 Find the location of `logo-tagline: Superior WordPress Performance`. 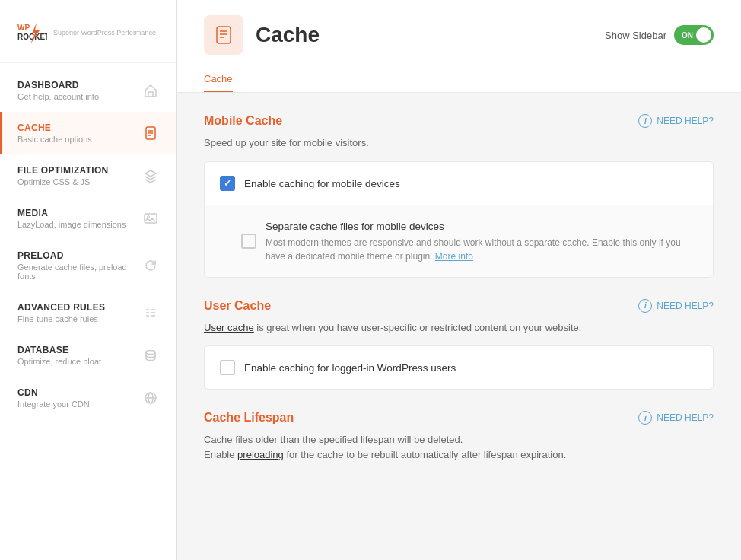

logo-tagline: Superior WordPress Performance is located at coordinates (105, 33).